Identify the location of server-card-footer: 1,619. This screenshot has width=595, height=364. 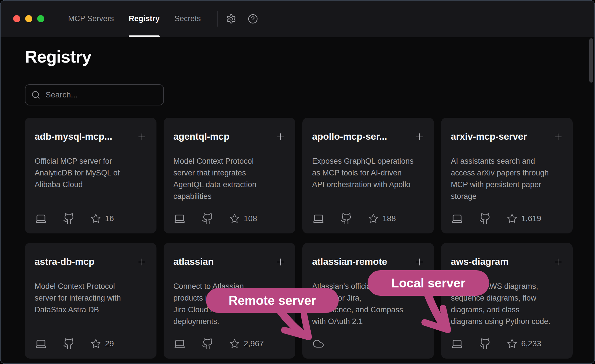
(507, 219).